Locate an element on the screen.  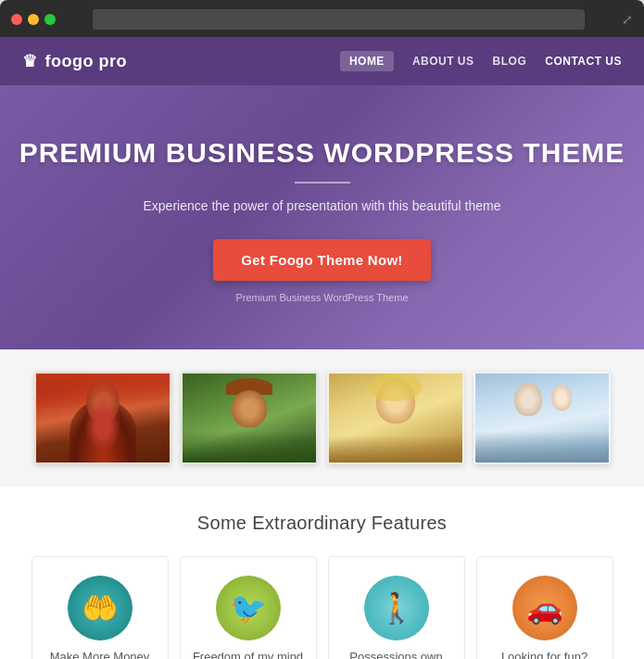
dot-red is located at coordinates (17, 19).